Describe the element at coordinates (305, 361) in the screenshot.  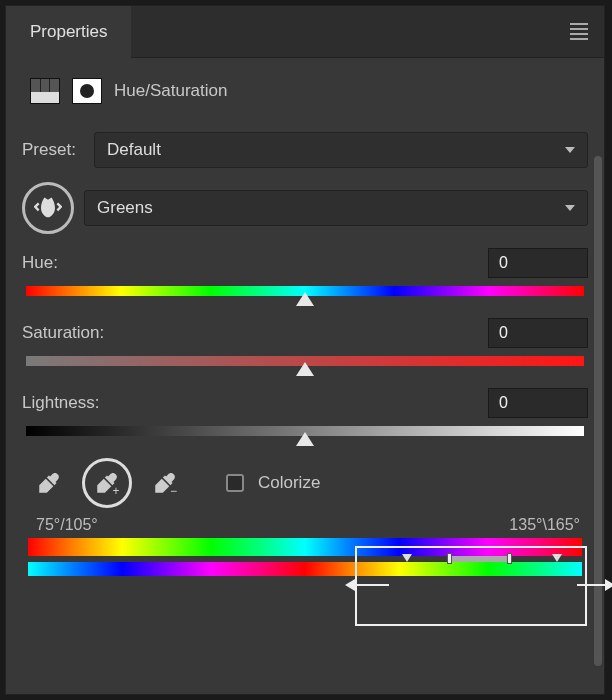
I see `saturation-slider` at that location.